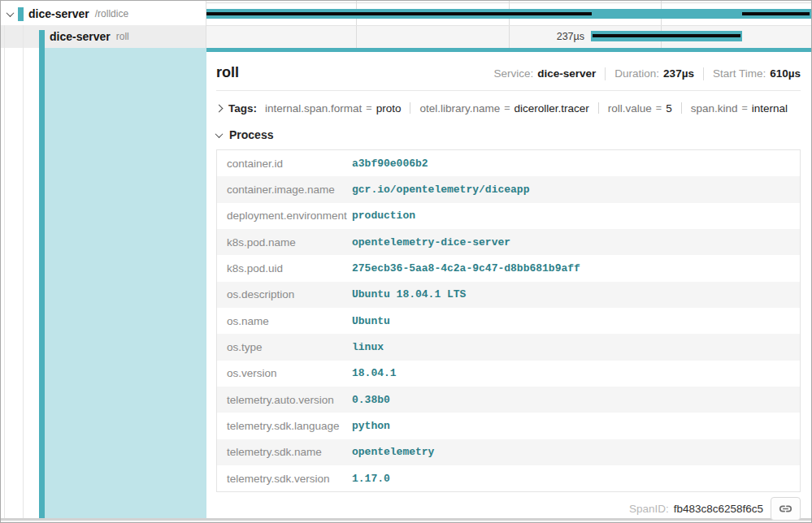 This screenshot has height=523, width=812. I want to click on row-value: 275ecb36-5aa8-4c2a-9c47-d8bb681b9aff, so click(467, 268).